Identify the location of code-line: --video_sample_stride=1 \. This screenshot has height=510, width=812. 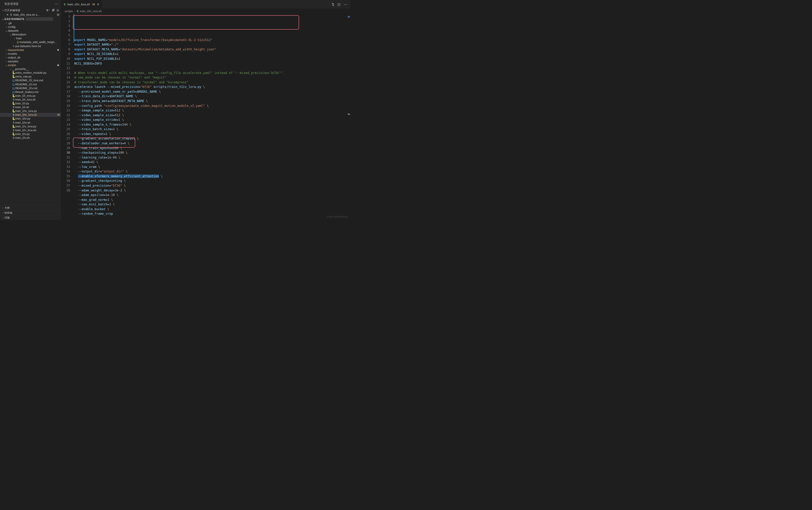
(212, 120).